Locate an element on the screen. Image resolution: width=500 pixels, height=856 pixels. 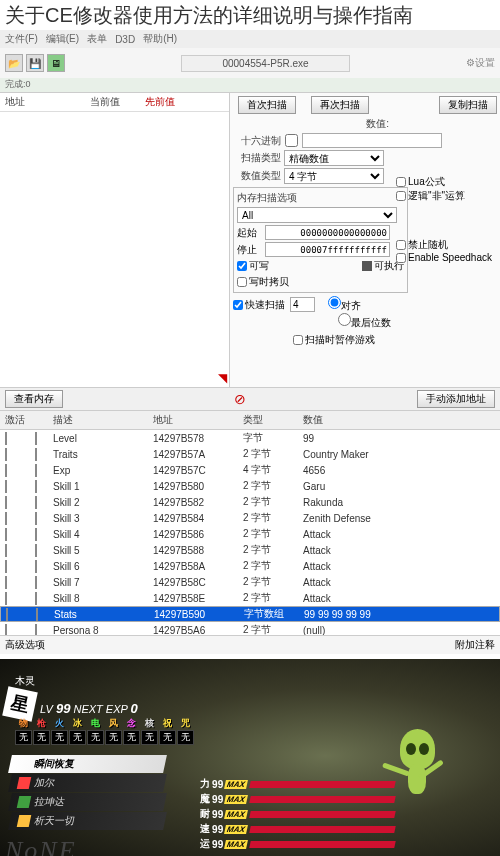
menu-edit: 编辑(E) is located at coordinates (62, 39).